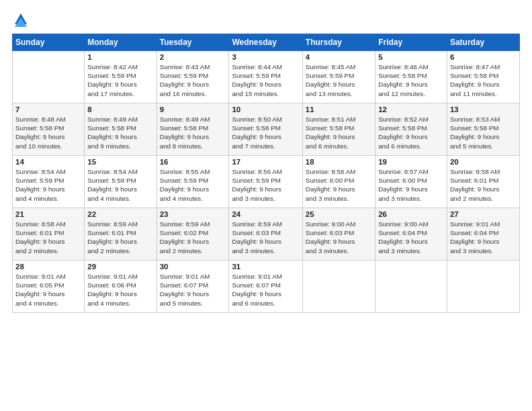 This screenshot has height=411, width=532. What do you see at coordinates (48, 43) in the screenshot?
I see `weekday-sunday: Sunday` at bounding box center [48, 43].